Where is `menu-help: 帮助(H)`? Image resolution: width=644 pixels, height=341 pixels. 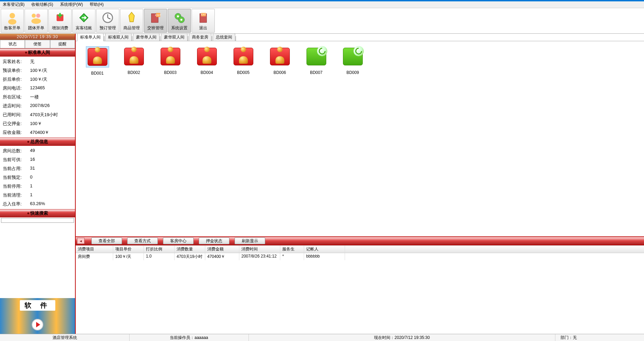
menu-help: 帮助(H) is located at coordinates (97, 5).